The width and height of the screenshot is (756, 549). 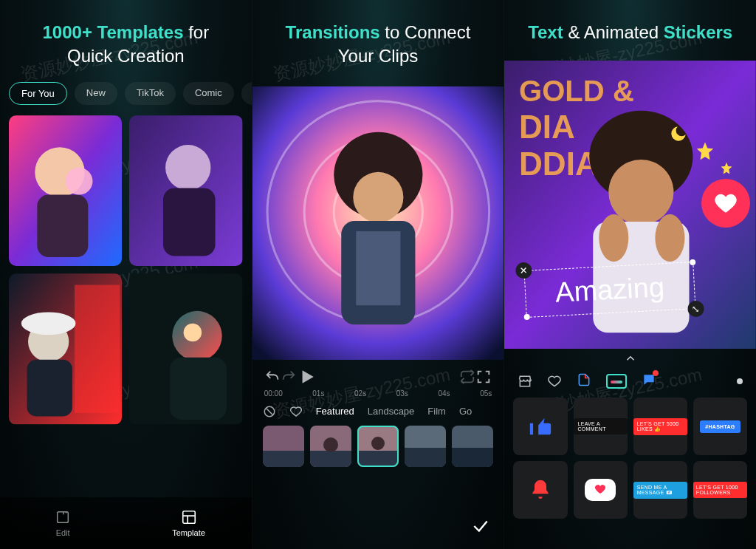 What do you see at coordinates (96, 93) in the screenshot?
I see `chip-new: New` at bounding box center [96, 93].